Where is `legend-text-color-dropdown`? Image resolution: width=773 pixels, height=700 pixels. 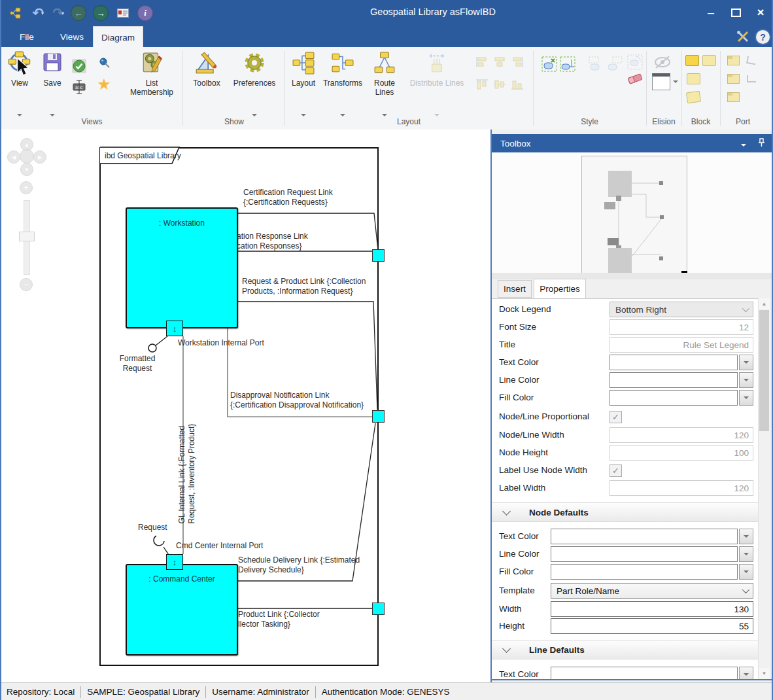 legend-text-color-dropdown is located at coordinates (746, 362).